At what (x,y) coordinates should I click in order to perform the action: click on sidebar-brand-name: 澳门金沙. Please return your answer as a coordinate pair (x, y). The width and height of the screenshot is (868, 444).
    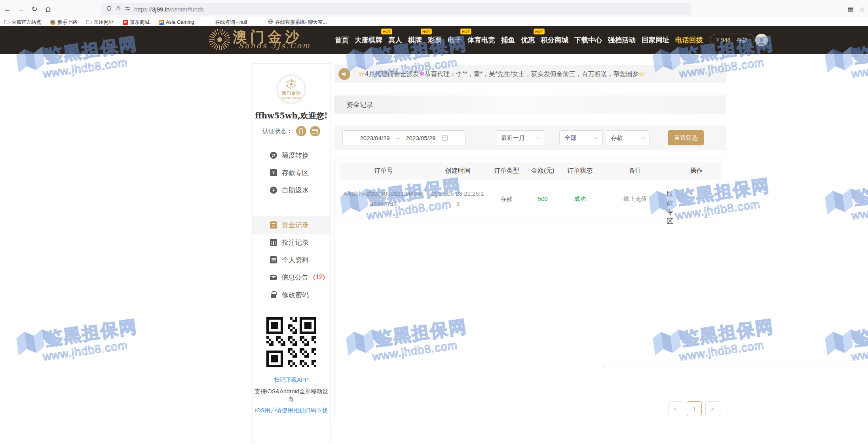
    Looking at the image, I should click on (291, 93).